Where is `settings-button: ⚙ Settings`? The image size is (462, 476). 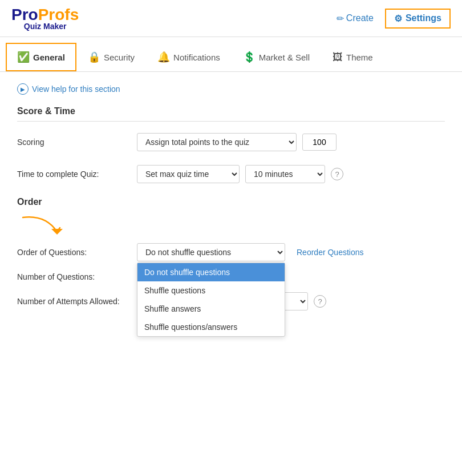
settings-button: ⚙ Settings is located at coordinates (418, 18).